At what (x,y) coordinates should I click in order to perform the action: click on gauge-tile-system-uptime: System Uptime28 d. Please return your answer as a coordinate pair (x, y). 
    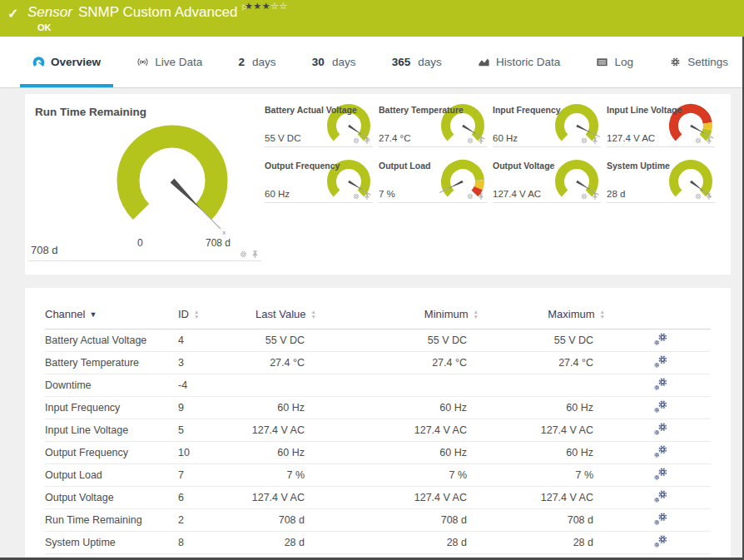
    Looking at the image, I should click on (661, 181).